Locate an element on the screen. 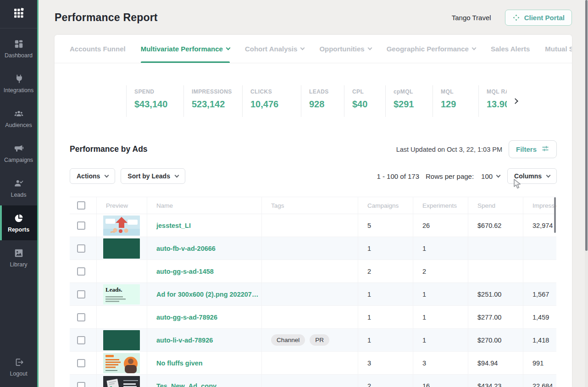 This screenshot has width=588, height=387. tab-opportunities: Opportunities is located at coordinates (345, 49).